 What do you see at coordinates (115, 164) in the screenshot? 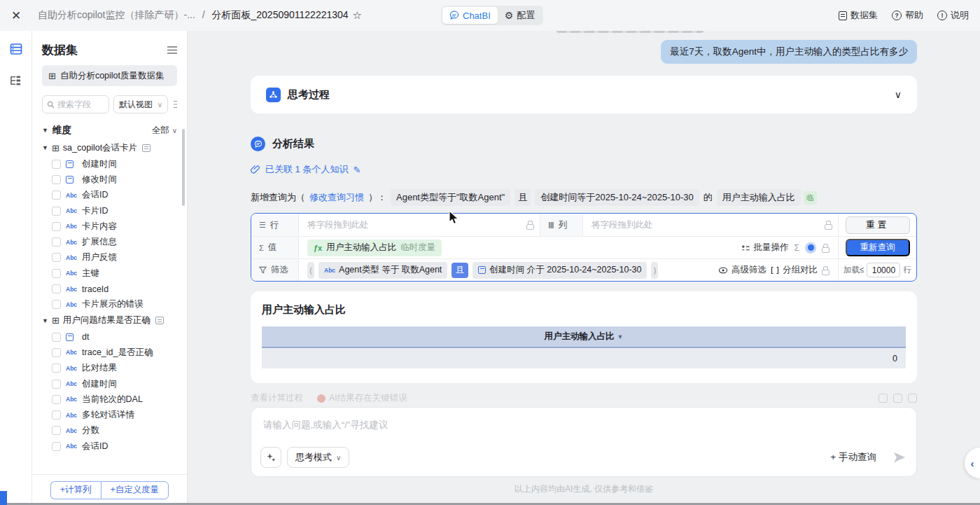
I see `field-item: 创建时间` at bounding box center [115, 164].